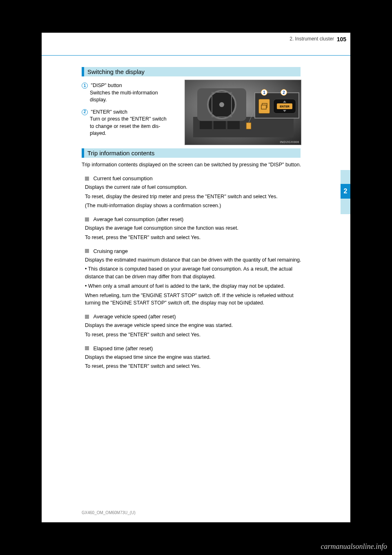 The height and width of the screenshot is (555, 392). Describe the element at coordinates (264, 106) in the screenshot. I see `disp-button-icon` at that location.